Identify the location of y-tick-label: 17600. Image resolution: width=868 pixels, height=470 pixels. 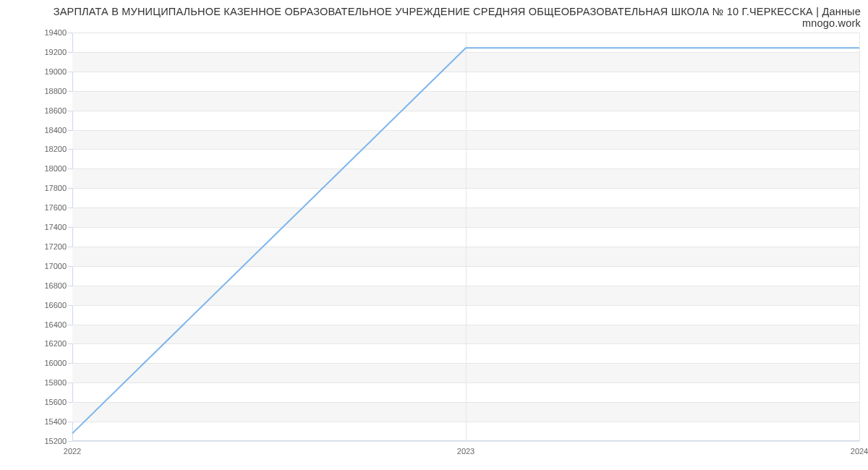
(58, 208).